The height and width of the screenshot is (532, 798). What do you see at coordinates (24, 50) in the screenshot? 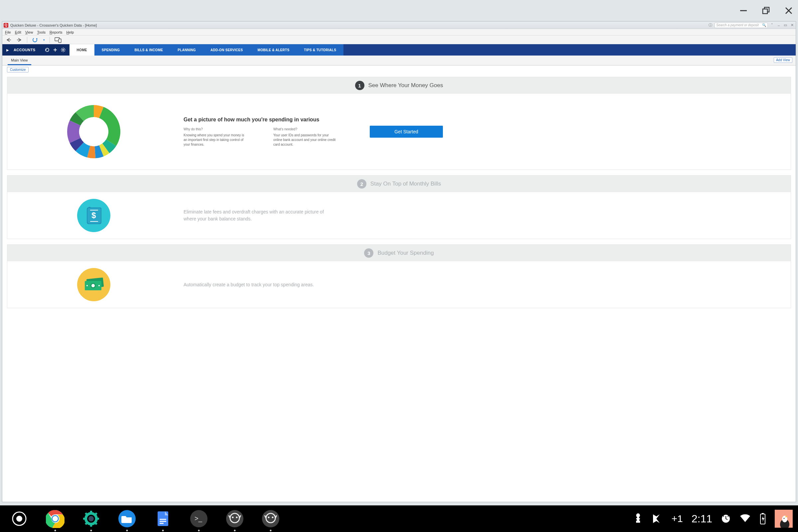
I see `accounts-label: ACCOUNTS` at bounding box center [24, 50].